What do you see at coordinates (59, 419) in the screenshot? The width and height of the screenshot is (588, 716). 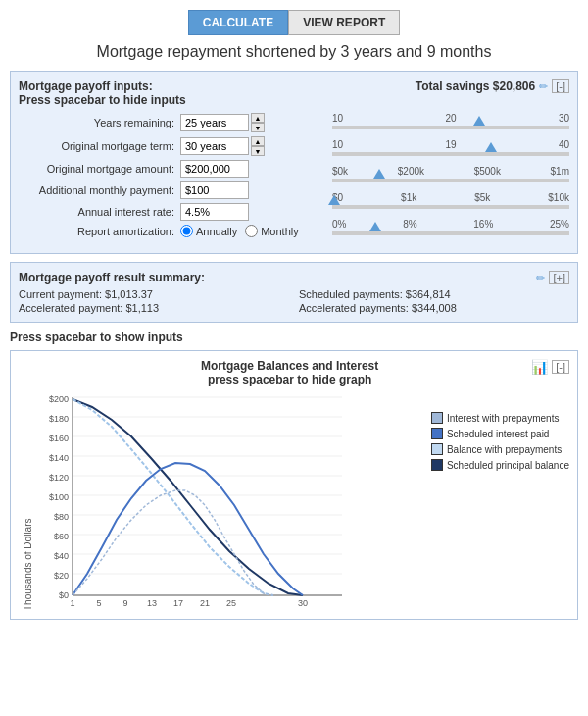 I see `svg-text: $180` at bounding box center [59, 419].